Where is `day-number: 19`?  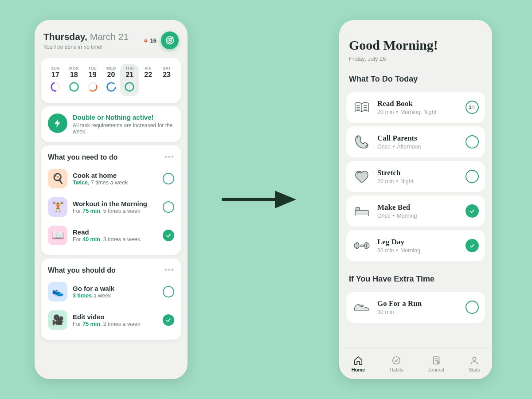
day-number: 19 is located at coordinates (93, 75).